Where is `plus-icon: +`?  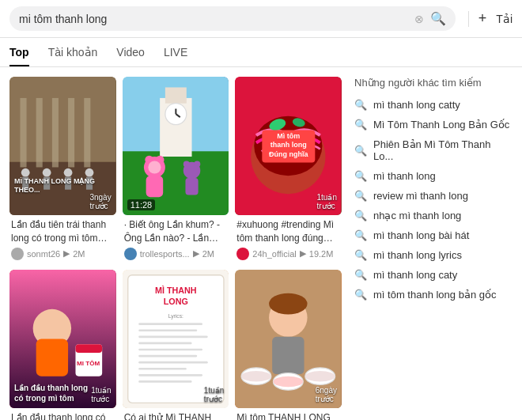 plus-icon: + is located at coordinates (482, 19).